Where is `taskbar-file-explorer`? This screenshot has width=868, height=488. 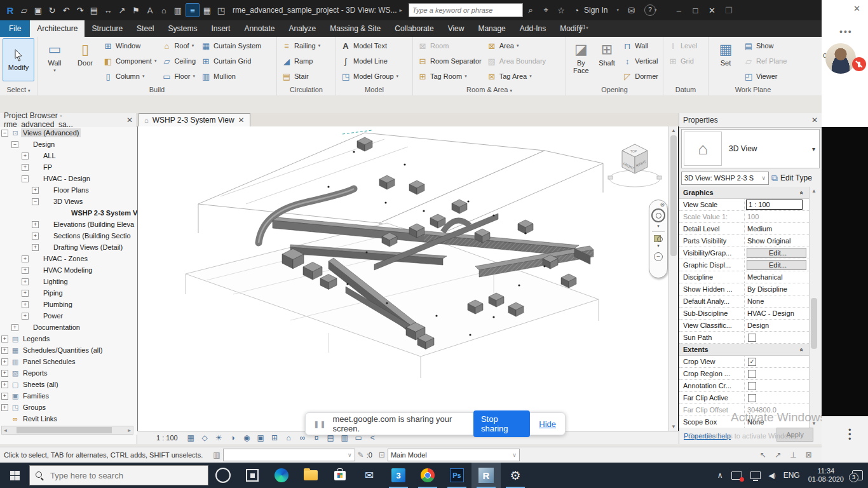
taskbar-file-explorer is located at coordinates (311, 475).